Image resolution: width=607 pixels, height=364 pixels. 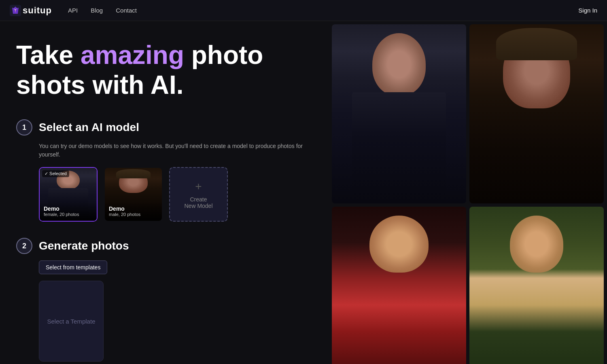 I want to click on nav-link-blog: Blog, so click(x=97, y=11).